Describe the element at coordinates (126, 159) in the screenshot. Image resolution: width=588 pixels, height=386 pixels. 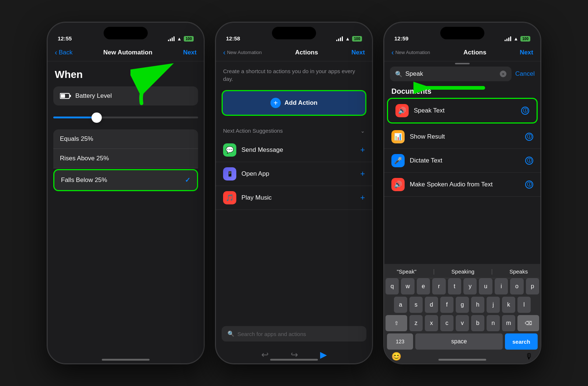
I see `option-rises: Rises Above 25%` at that location.